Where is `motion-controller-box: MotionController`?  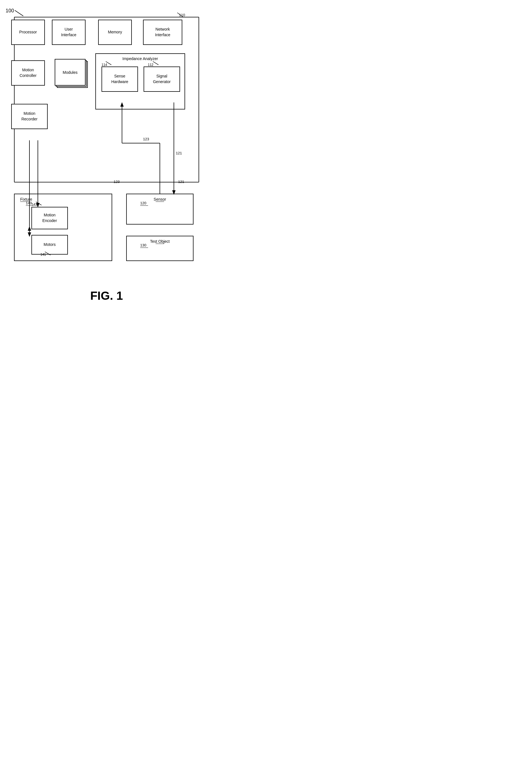 motion-controller-box: MotionController is located at coordinates (28, 73).